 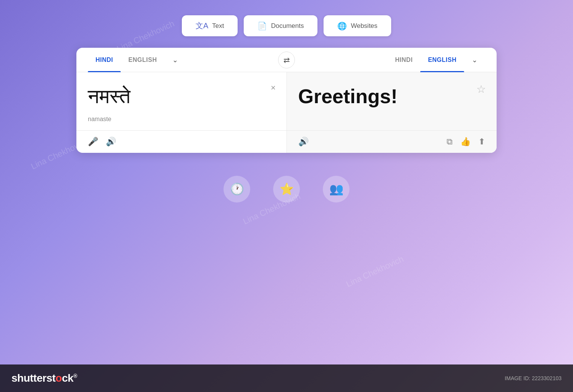 I want to click on shutterstock-logo: shutterstock®, so click(x=44, y=378).